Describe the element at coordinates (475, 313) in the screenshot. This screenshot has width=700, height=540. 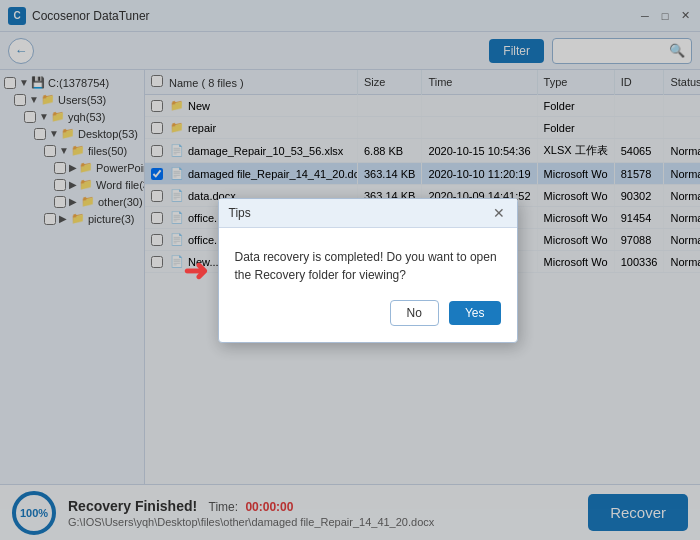
I see `modal-yes-button: Yes` at that location.